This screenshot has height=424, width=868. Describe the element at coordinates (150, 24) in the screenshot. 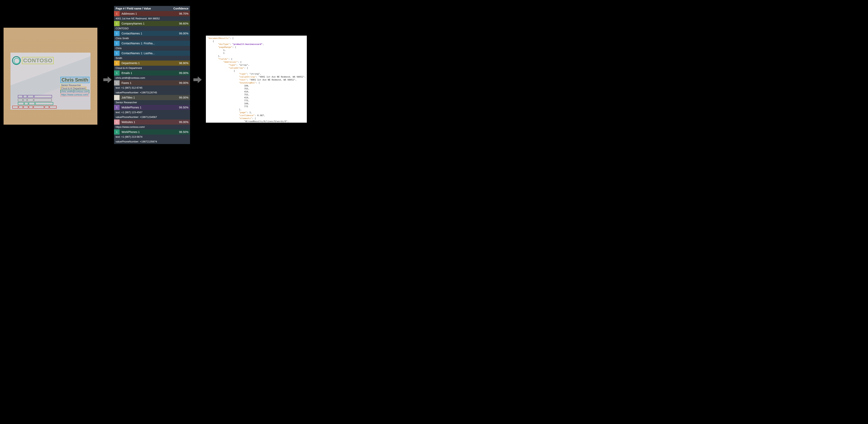

I see `field-name: CompanyNames 1` at that location.